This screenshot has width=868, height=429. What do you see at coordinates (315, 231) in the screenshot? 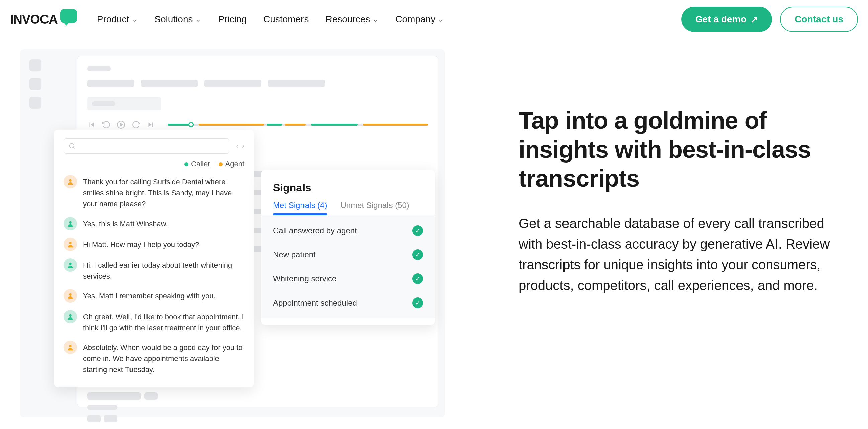
I see `signal-label: Call answered by agent` at bounding box center [315, 231].